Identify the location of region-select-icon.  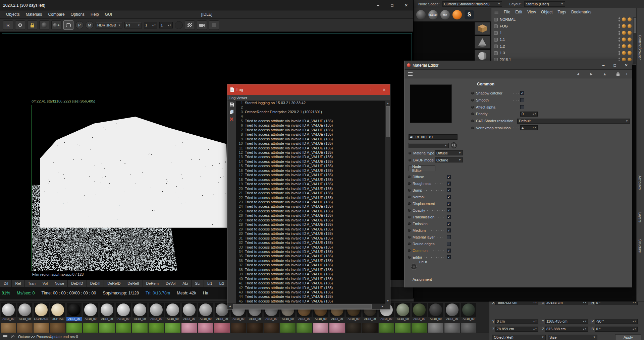
(68, 25).